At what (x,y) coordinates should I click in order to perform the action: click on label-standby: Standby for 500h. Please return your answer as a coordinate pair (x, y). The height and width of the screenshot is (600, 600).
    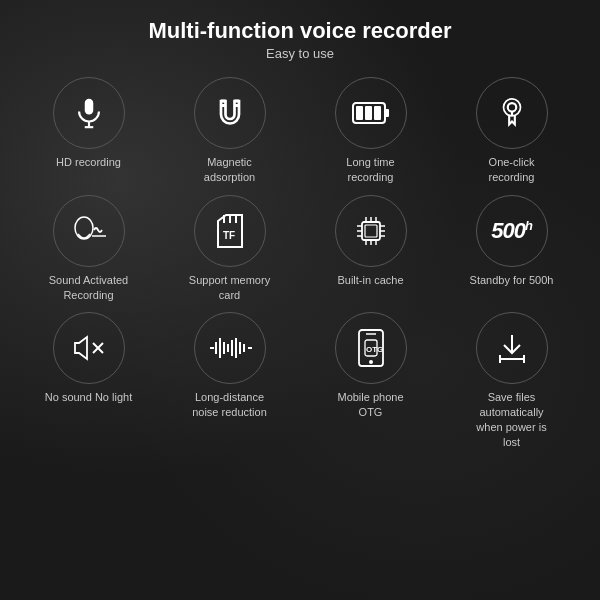
    Looking at the image, I should click on (512, 280).